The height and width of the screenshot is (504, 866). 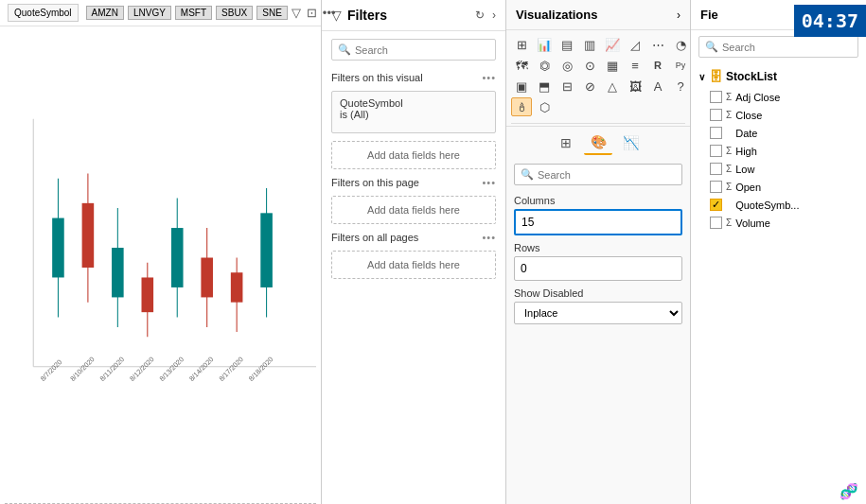 I want to click on field-item-quotesymbol: ✓ Σ QuoteSymb..., so click(x=778, y=204).